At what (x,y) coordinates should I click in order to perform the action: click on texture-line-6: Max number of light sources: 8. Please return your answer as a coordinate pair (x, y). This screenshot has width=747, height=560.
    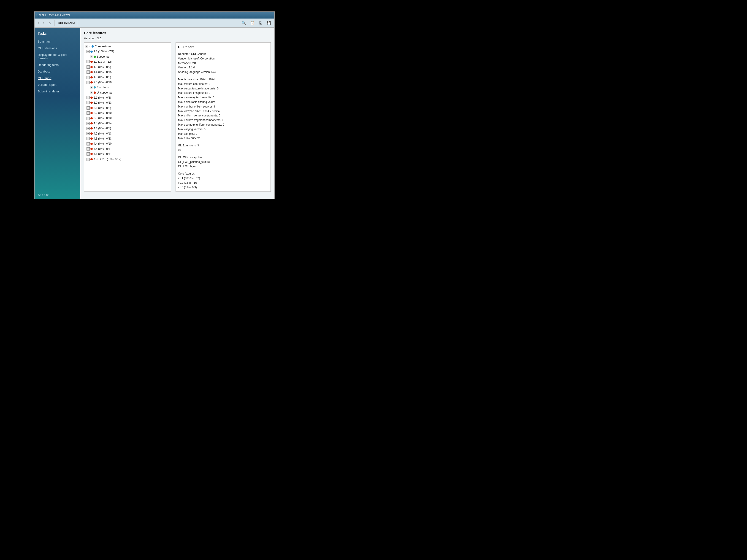
    Looking at the image, I should click on (223, 107).